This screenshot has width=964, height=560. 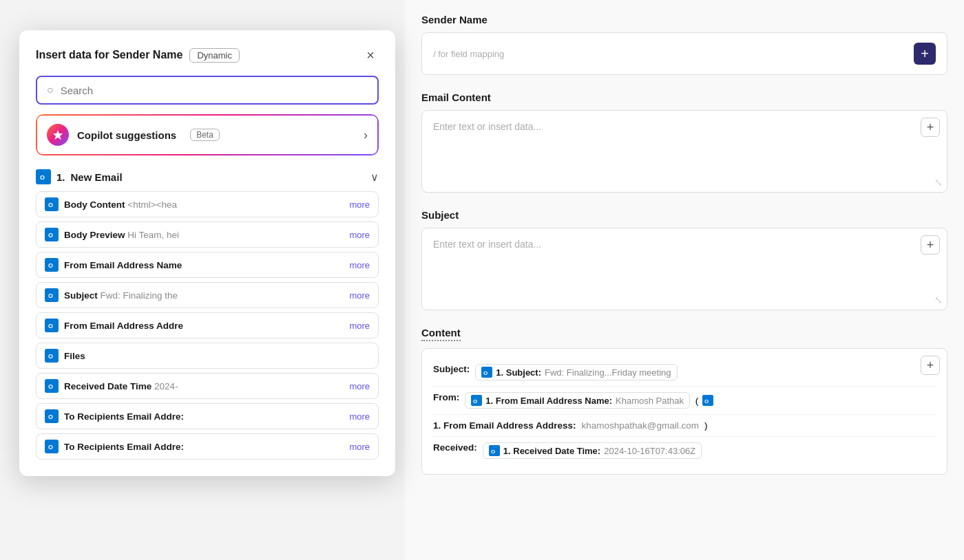 I want to click on tag-label: 1. Received Date Time:, so click(x=552, y=451).